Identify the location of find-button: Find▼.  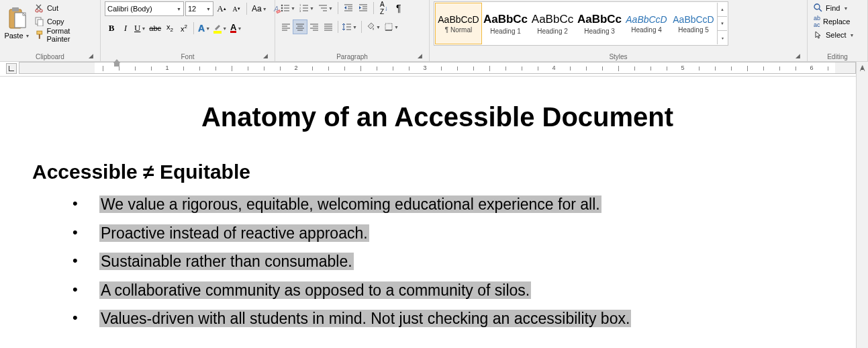
(831, 8).